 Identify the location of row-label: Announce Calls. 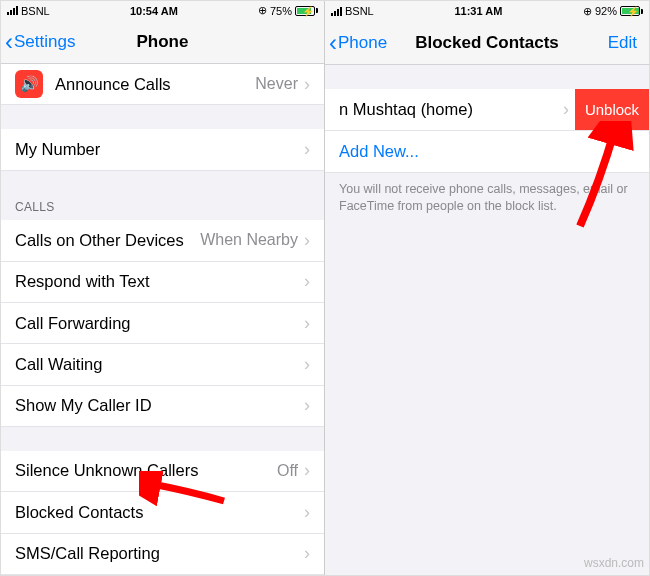
(155, 84).